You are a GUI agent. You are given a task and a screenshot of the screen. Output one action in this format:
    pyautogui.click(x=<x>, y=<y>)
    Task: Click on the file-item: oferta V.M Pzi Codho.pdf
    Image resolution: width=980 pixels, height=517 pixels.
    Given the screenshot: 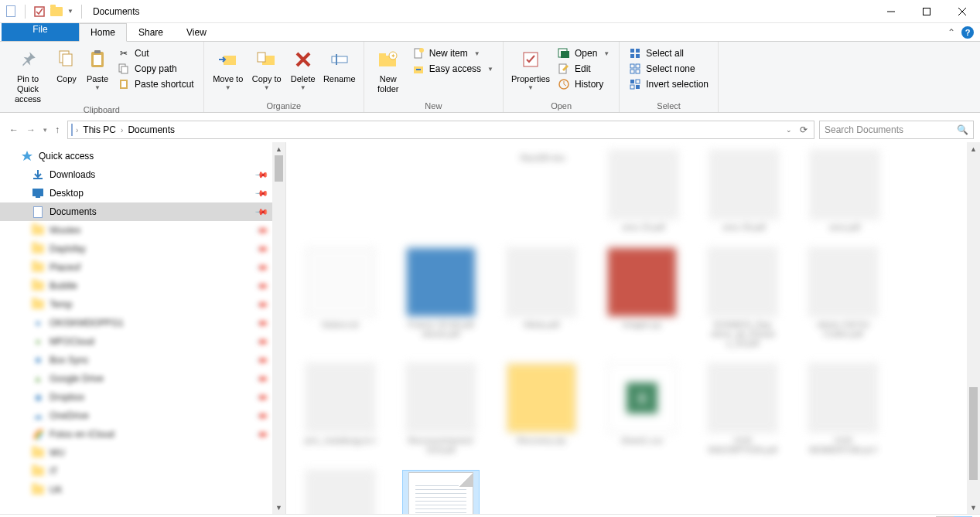 What is the action you would take?
    pyautogui.click(x=843, y=298)
    